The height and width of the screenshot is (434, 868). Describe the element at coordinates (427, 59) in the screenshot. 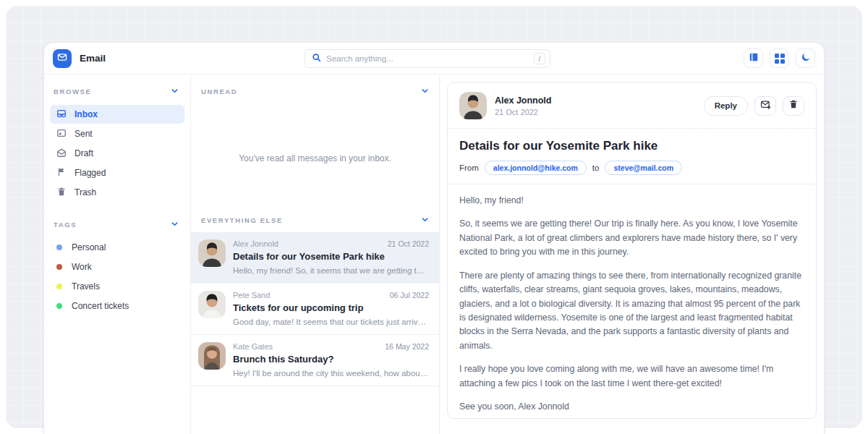

I see `search-bar: /` at that location.